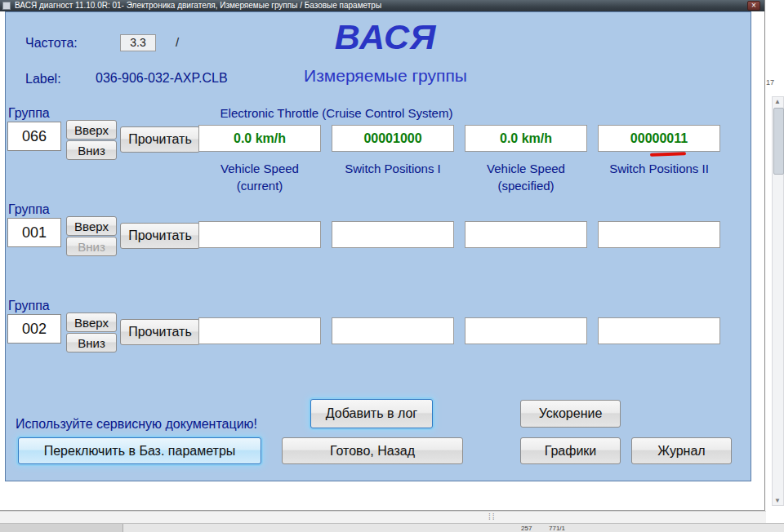 The width and height of the screenshot is (784, 532). Describe the element at coordinates (557, 529) in the screenshot. I see `statusbar-fragment: 771/1` at that location.